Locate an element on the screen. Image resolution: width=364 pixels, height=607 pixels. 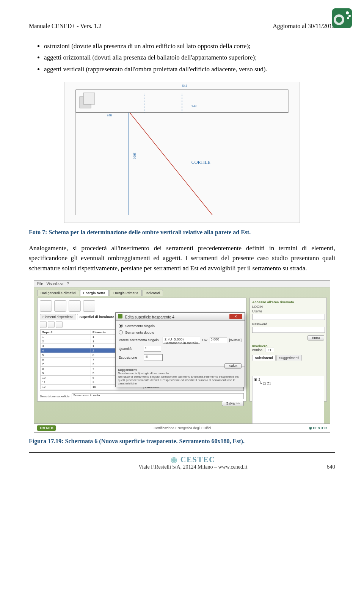
table-cell: 4 is located at coordinates (66, 351).